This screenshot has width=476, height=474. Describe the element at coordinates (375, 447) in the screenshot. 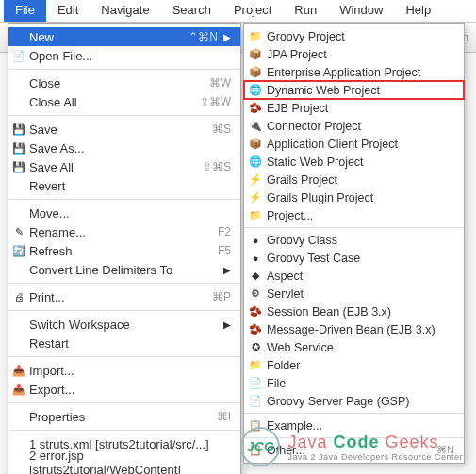

I see `logo-text: Java Code Geeks Java 2 Java Developers R…` at that location.